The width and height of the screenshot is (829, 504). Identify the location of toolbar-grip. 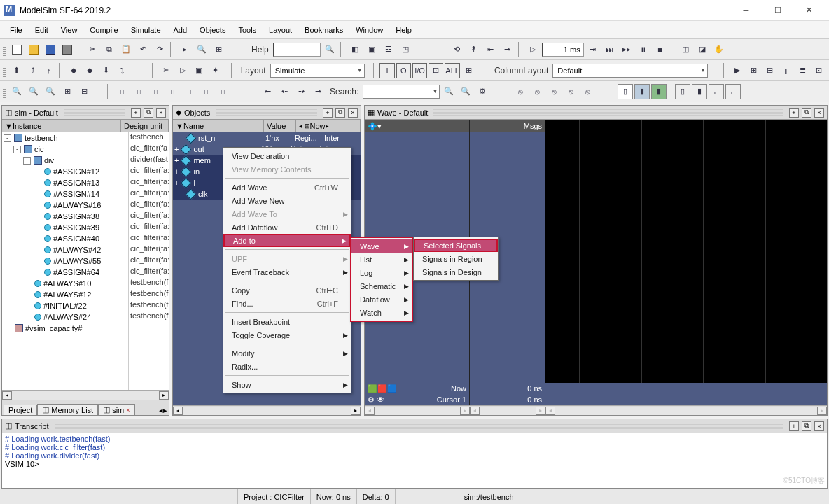
(4, 71).